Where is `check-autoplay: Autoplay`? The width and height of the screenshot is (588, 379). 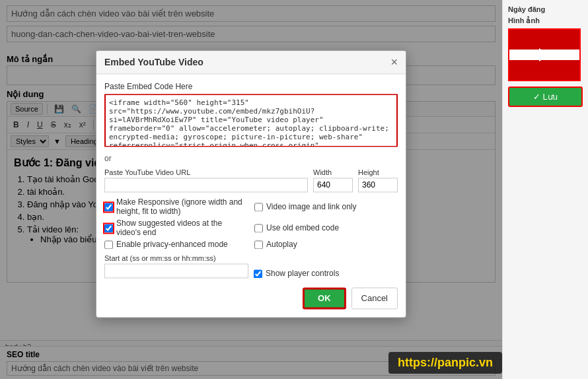
check-autoplay: Autoplay is located at coordinates (326, 244).